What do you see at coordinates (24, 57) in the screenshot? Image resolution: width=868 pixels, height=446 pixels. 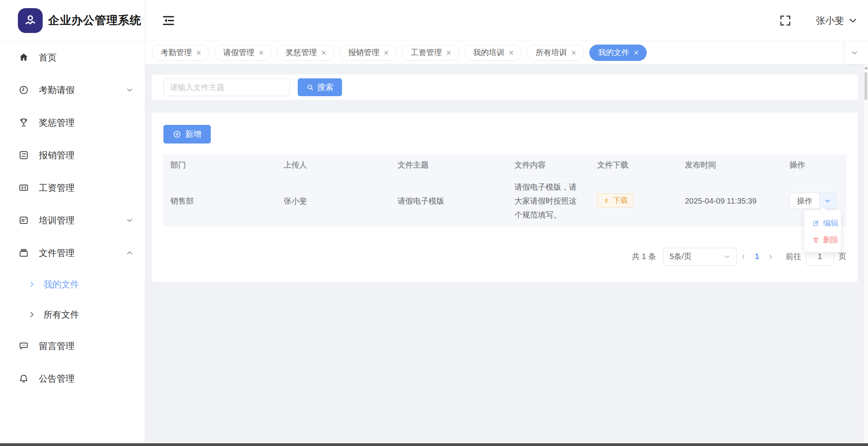 I see `home-icon` at bounding box center [24, 57].